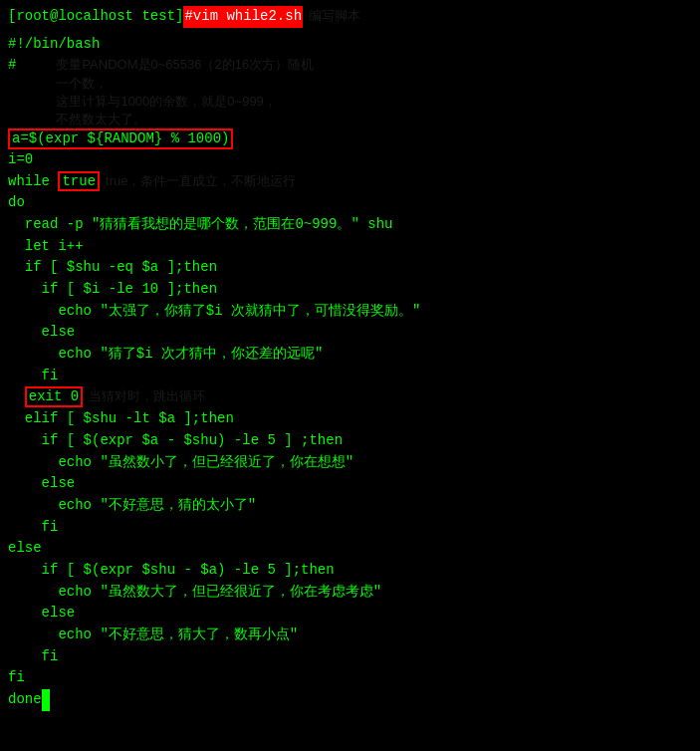  I want to click on while-keyword: while, so click(33, 182).